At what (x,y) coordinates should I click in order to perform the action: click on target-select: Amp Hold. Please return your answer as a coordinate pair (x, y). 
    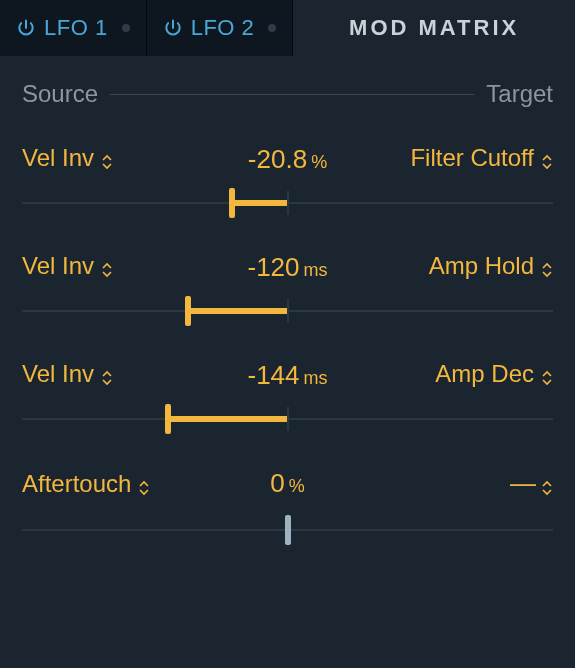
    Looking at the image, I should click on (491, 266).